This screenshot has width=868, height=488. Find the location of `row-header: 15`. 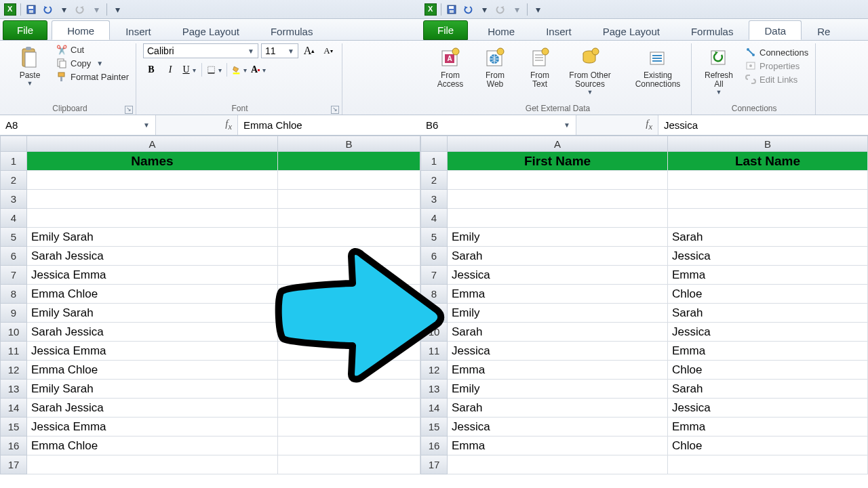

row-header: 15 is located at coordinates (14, 427).